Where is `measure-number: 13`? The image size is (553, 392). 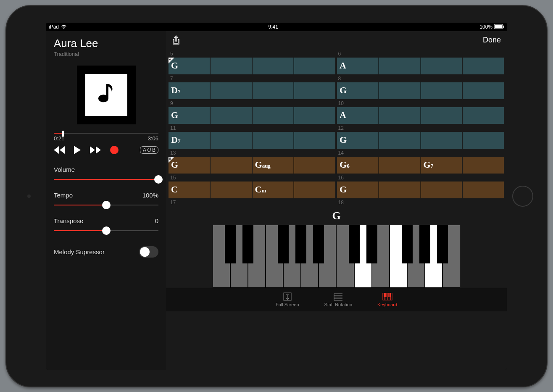
measure-number: 13 is located at coordinates (253, 153).